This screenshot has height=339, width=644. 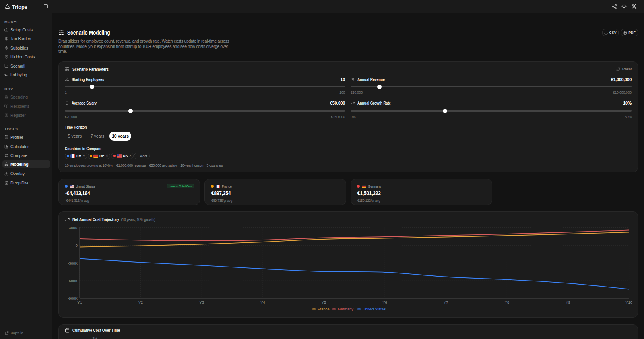 What do you see at coordinates (73, 298) in the screenshot?
I see `svg-text: -900K` at bounding box center [73, 298].